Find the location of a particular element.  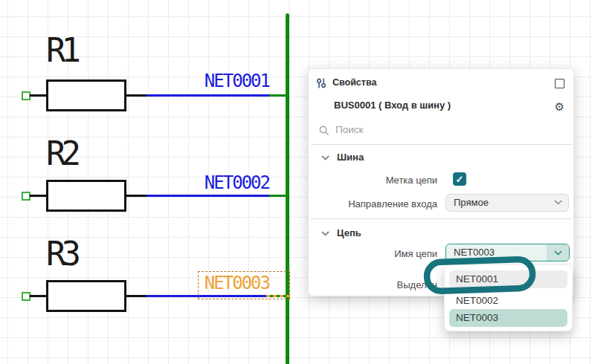

bus-entry-net0001 is located at coordinates (277, 95).